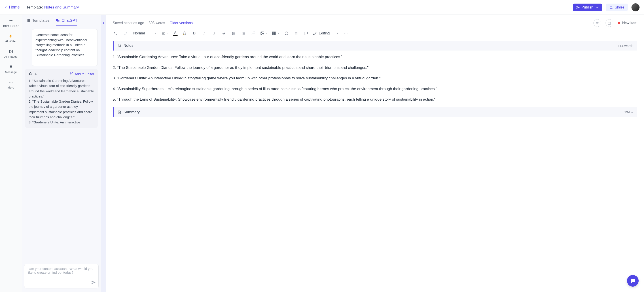 The image size is (644, 292). Describe the element at coordinates (253, 33) in the screenshot. I see `link-icon` at that location.